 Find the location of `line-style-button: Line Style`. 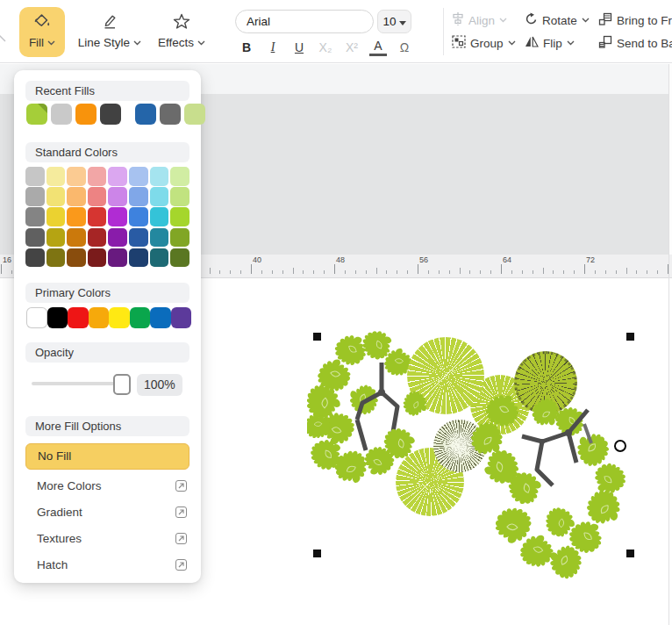

line-style-button: Line Style is located at coordinates (110, 32).